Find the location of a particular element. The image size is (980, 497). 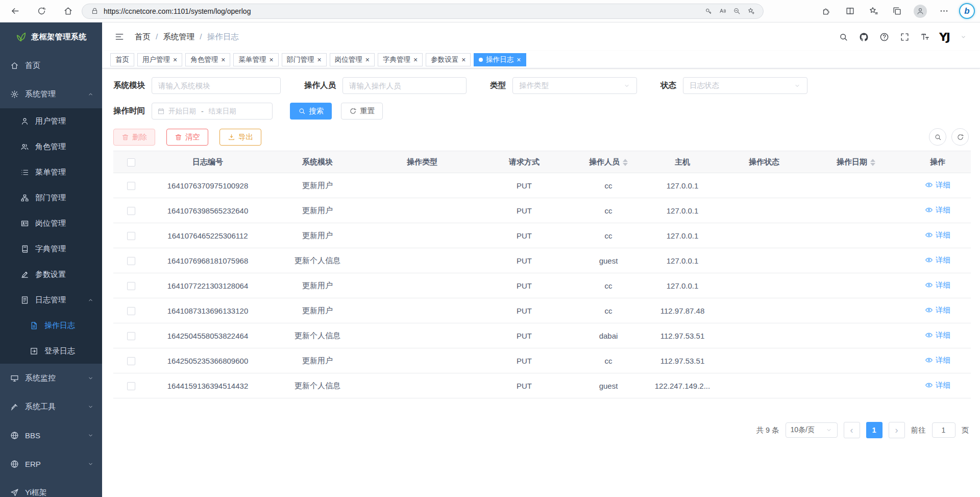

sidebar-item-param-settings: 参数设置 is located at coordinates (51, 274).